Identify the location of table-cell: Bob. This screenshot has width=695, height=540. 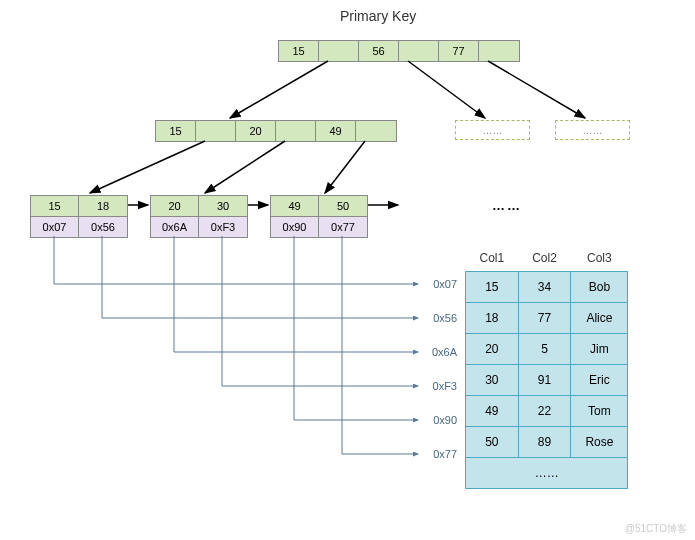
(600, 288).